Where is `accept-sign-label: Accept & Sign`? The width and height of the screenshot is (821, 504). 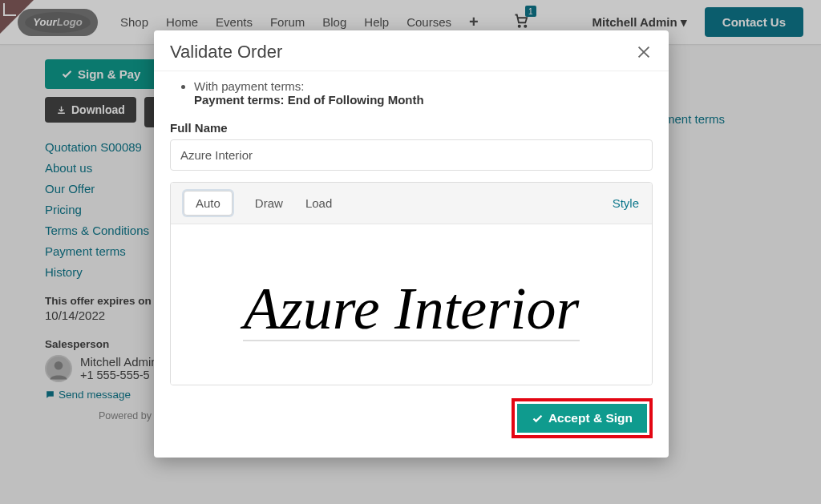 accept-sign-label: Accept & Sign is located at coordinates (590, 418).